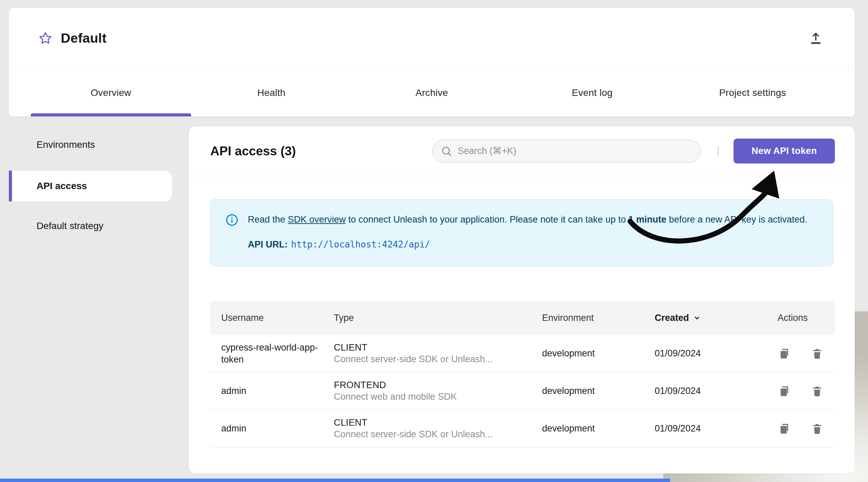 The height and width of the screenshot is (482, 868). Describe the element at coordinates (816, 38) in the screenshot. I see `export-upload-icon` at that location.